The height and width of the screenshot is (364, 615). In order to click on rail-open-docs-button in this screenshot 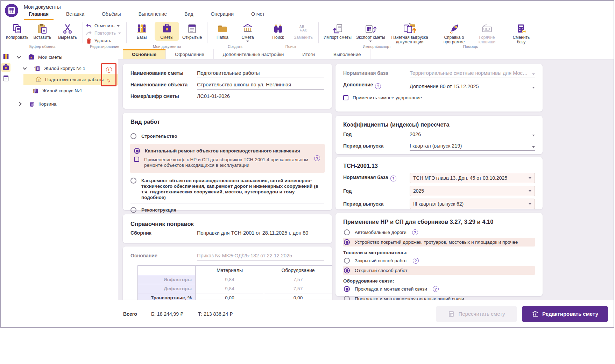, I will do `click(6, 78)`.